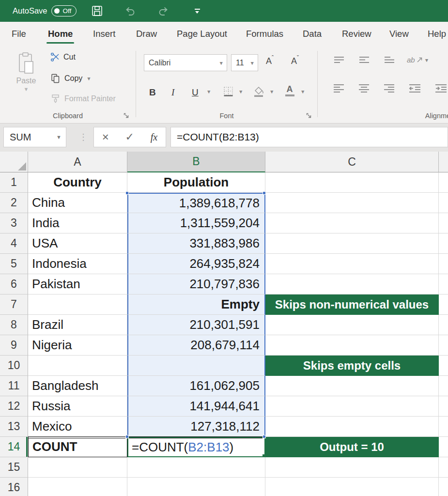 Image resolution: width=448 pixels, height=496 pixels. Describe the element at coordinates (197, 264) in the screenshot. I see `cell-b5: 264,935,824` at that location.